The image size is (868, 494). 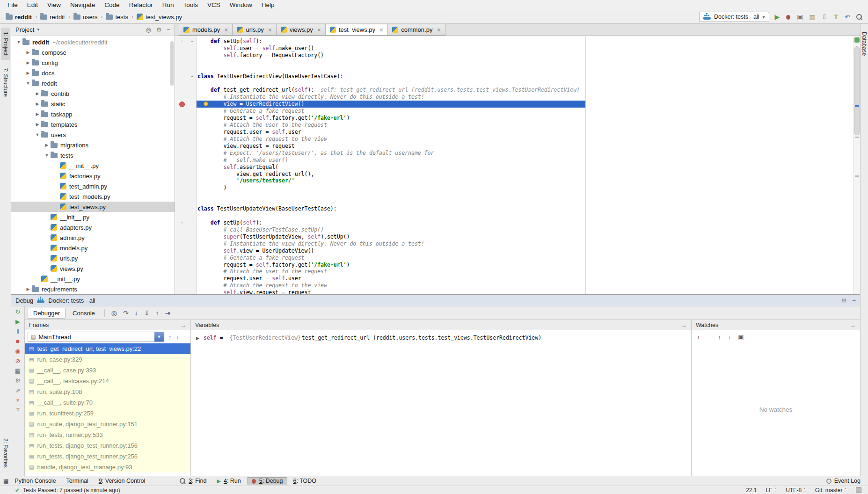 What do you see at coordinates (857, 40) in the screenshot?
I see `inspection-status-icon` at bounding box center [857, 40].